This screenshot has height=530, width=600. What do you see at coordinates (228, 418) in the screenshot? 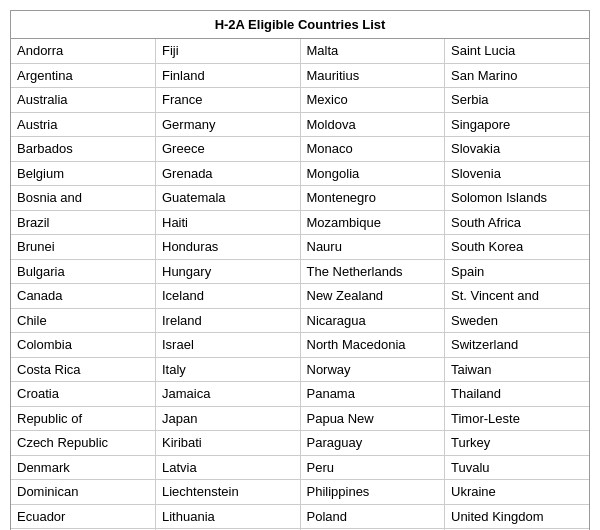
I see `country-cell: Japan` at bounding box center [228, 418].